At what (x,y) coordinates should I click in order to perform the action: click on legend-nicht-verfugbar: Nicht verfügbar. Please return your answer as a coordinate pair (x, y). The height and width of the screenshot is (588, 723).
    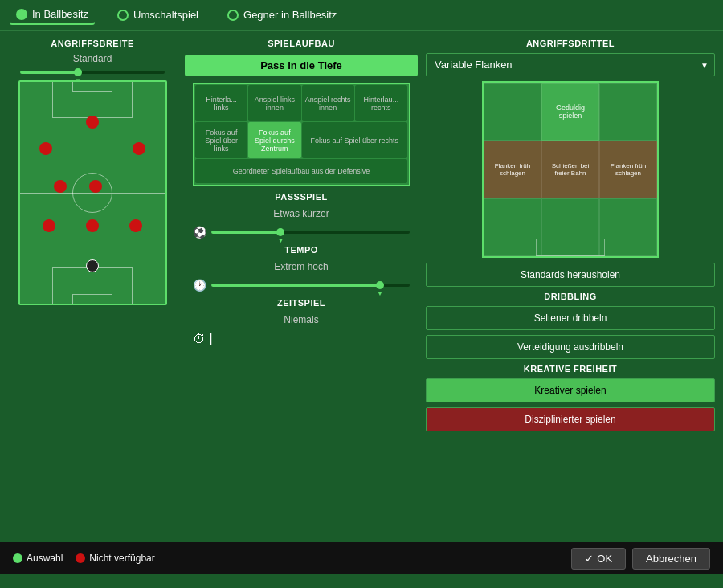
    Looking at the image, I should click on (115, 558).